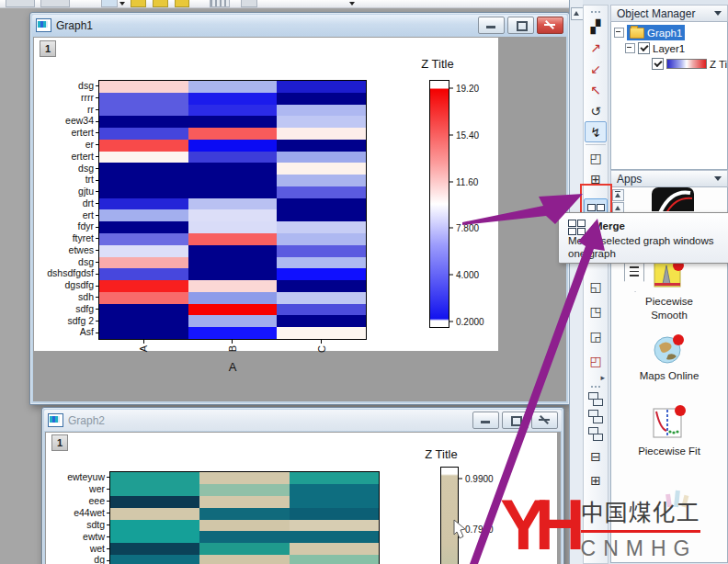 This screenshot has height=564, width=728. I want to click on apps-header: Apps, so click(669, 178).